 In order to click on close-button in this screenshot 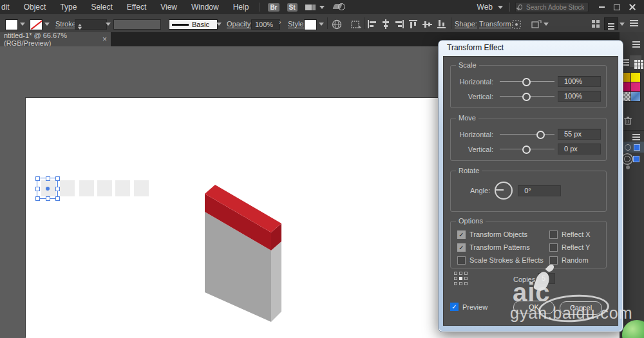, I will do `click(632, 7)`.